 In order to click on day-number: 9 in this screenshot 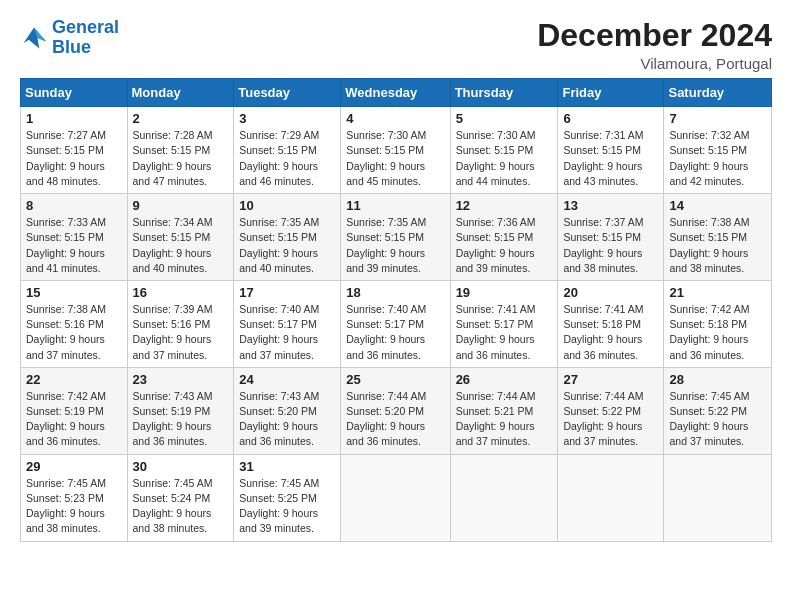, I will do `click(181, 206)`.